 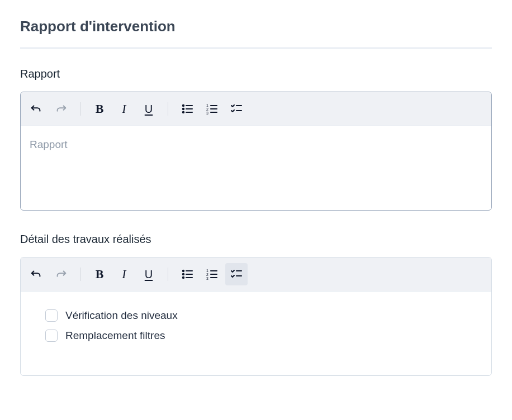 What do you see at coordinates (115, 336) in the screenshot?
I see `checklist-item-label: Remplacement filtres` at bounding box center [115, 336].